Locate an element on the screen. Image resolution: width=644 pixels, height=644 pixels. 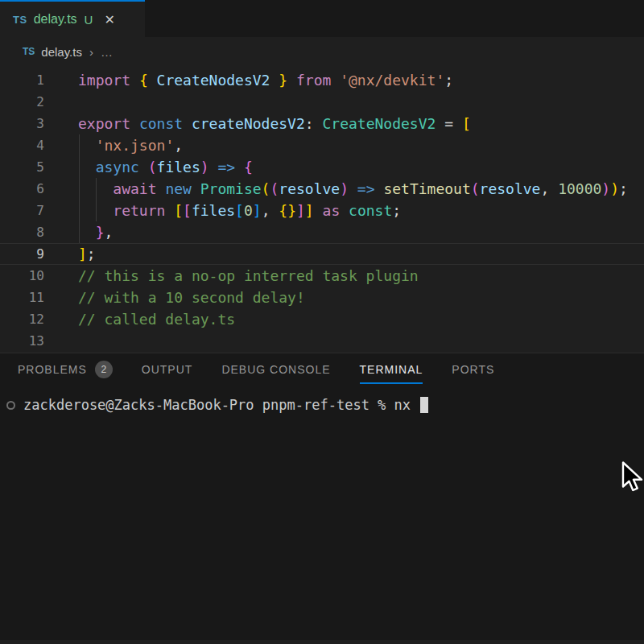
code-text: // this is a no-op interred task plugin is located at coordinates (248, 275).